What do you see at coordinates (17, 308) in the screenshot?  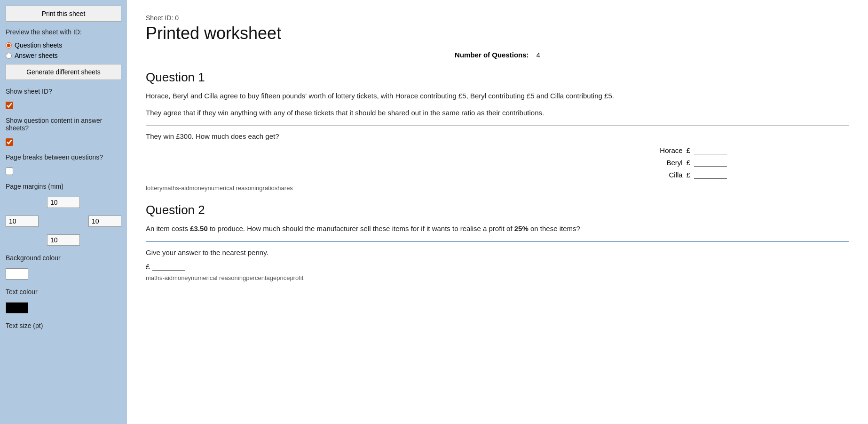 I see `text-colour-swatch` at bounding box center [17, 308].